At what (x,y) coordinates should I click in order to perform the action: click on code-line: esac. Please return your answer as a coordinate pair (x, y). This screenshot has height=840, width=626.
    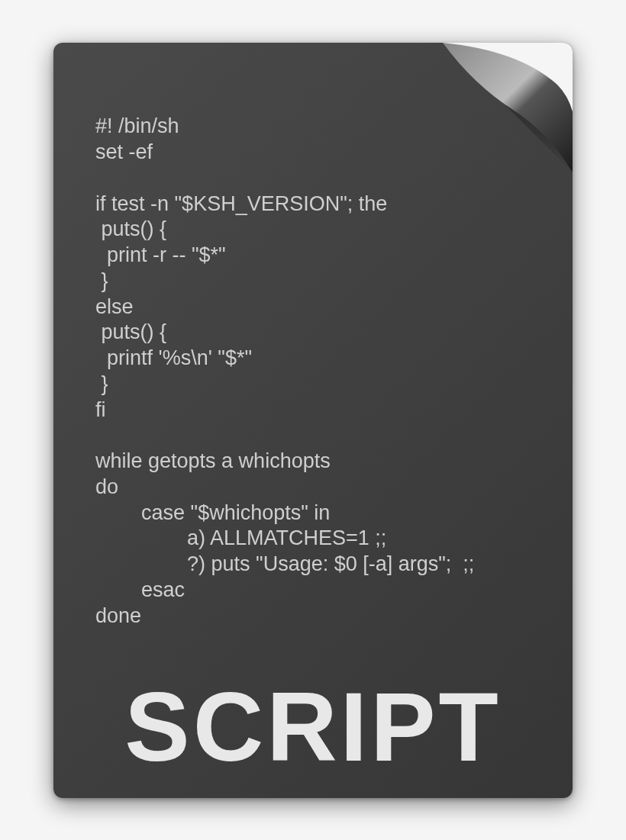
    Looking at the image, I should click on (140, 590).